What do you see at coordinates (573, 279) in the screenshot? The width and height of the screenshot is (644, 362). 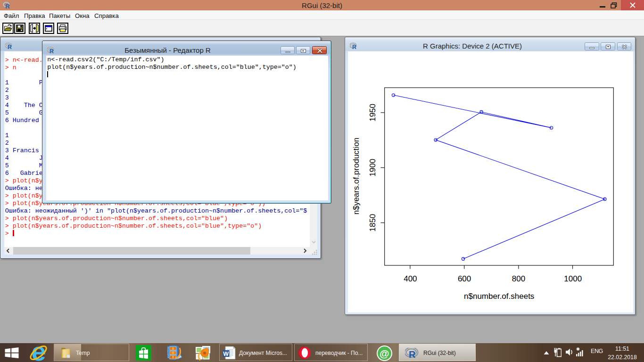 I see `svg-text: 1000` at bounding box center [573, 279].